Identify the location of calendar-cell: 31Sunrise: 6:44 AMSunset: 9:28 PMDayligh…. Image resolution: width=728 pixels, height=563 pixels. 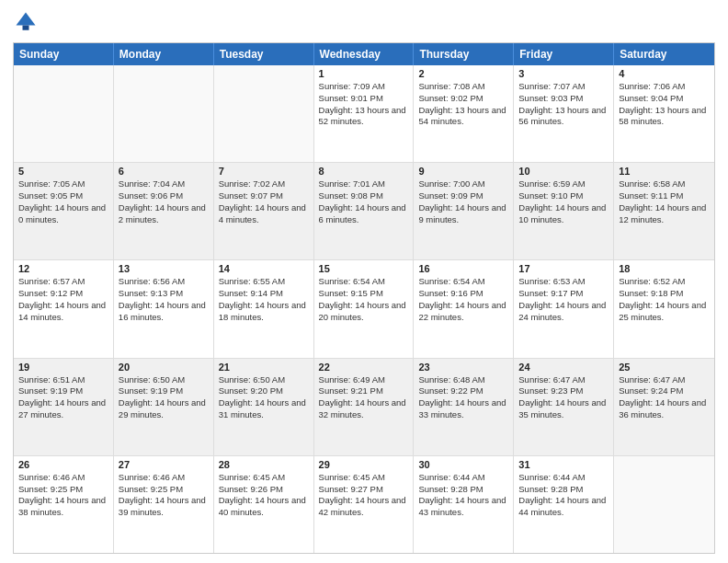
(564, 504).